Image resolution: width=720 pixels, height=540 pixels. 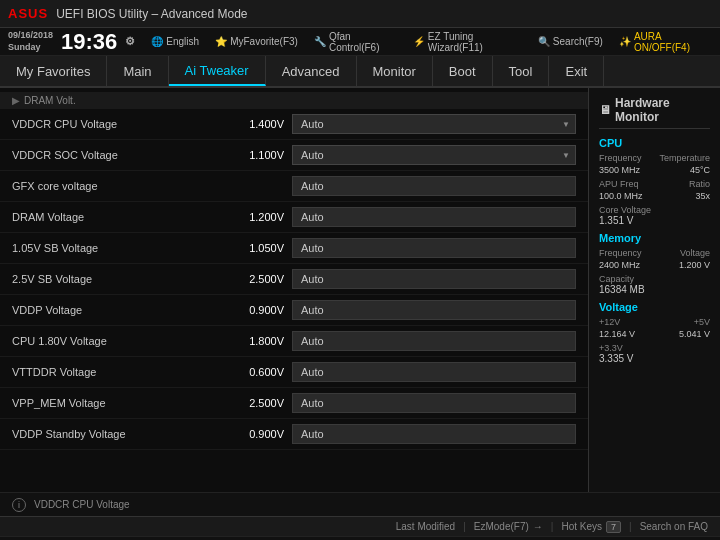 What do you see at coordinates (614, 527) in the screenshot?
I see `hotkeys-key: 7` at bounding box center [614, 527].